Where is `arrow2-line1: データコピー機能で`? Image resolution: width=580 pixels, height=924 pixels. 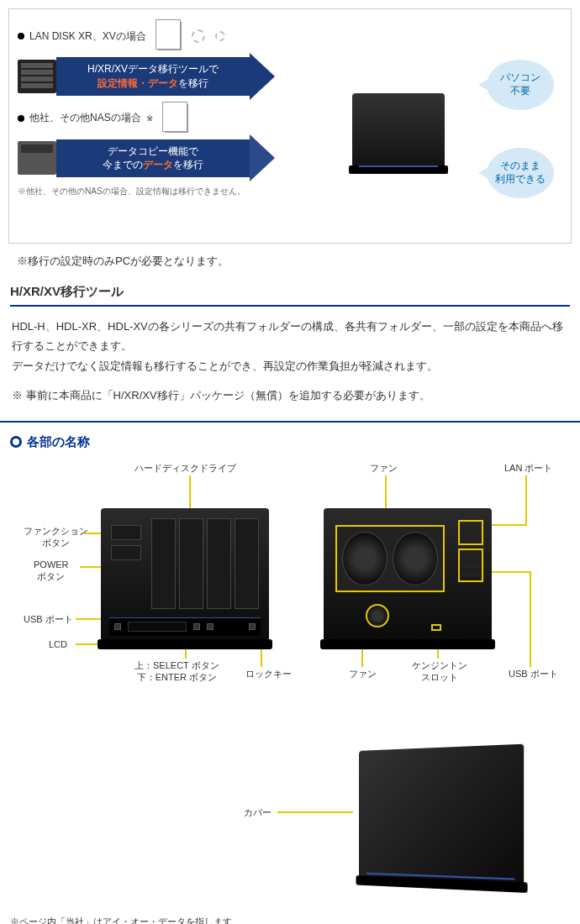 arrow2-line1: データコピー機能で is located at coordinates (153, 151).